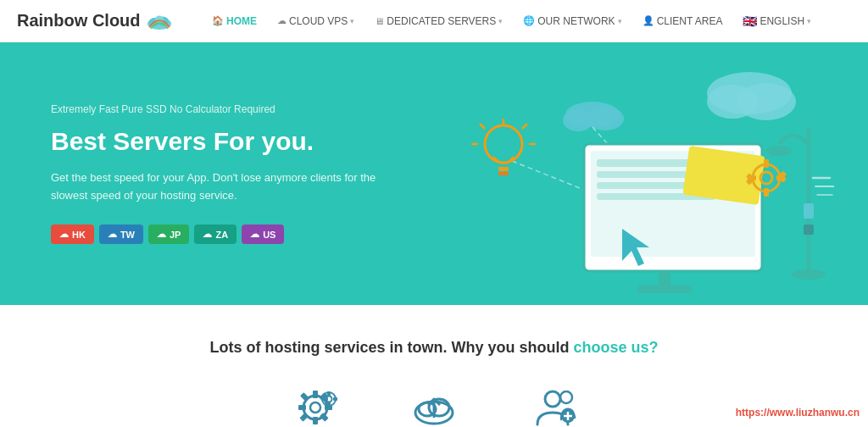  I want to click on nav-label-home: HOME, so click(242, 21).